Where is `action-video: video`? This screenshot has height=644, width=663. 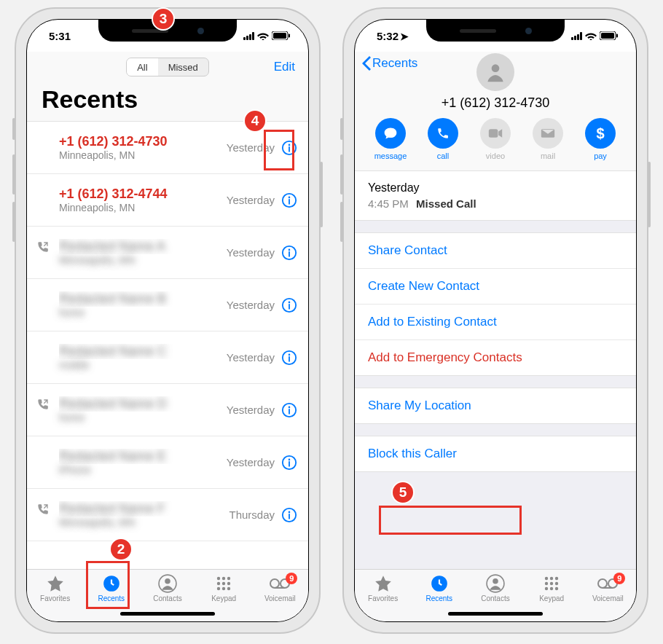 action-video: video is located at coordinates (495, 139).